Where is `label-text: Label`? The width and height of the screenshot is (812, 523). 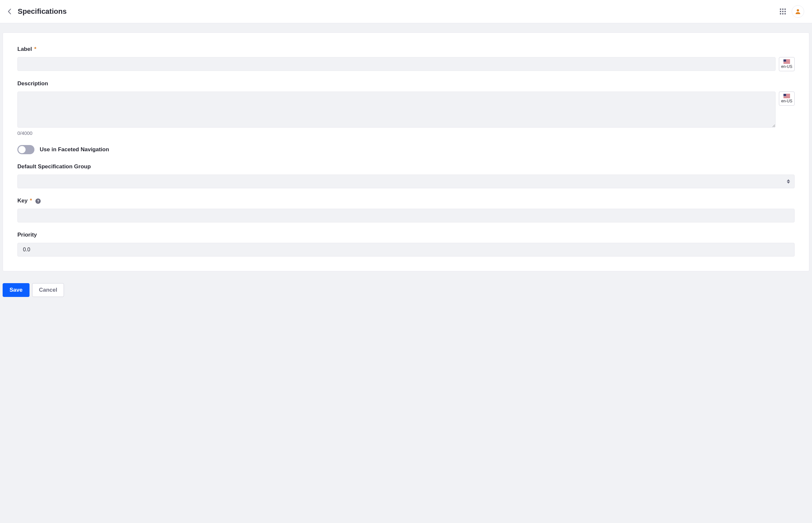 label-text: Label is located at coordinates (24, 49).